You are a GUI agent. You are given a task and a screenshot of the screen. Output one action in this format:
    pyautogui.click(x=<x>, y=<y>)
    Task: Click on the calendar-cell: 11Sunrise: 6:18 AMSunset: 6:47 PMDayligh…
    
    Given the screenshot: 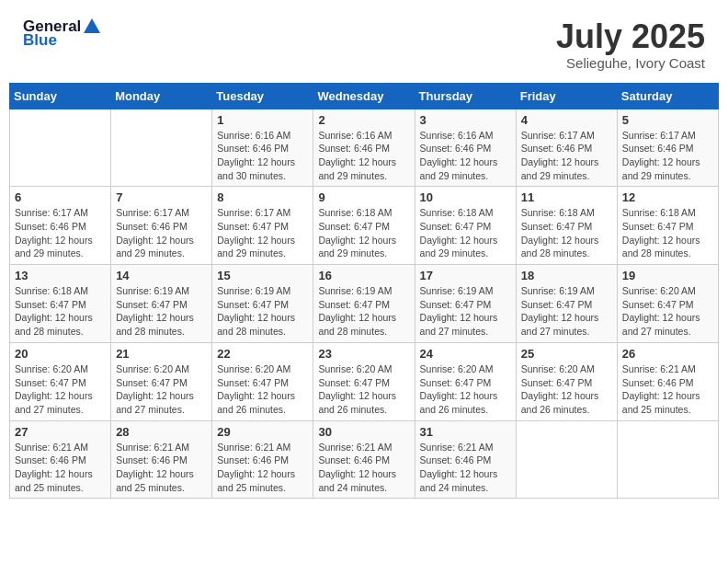 What is the action you would take?
    pyautogui.click(x=566, y=226)
    